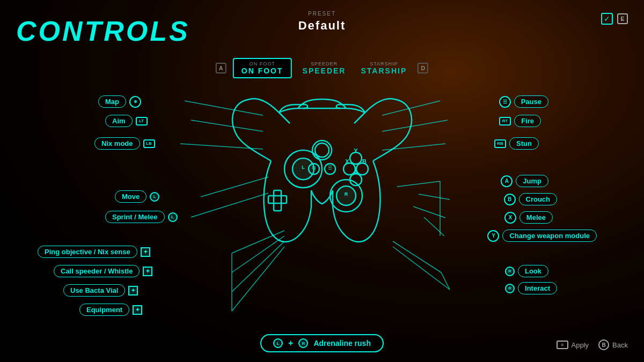  I want to click on tab-speeder: SPEEDER SPEEDER, so click(324, 68).